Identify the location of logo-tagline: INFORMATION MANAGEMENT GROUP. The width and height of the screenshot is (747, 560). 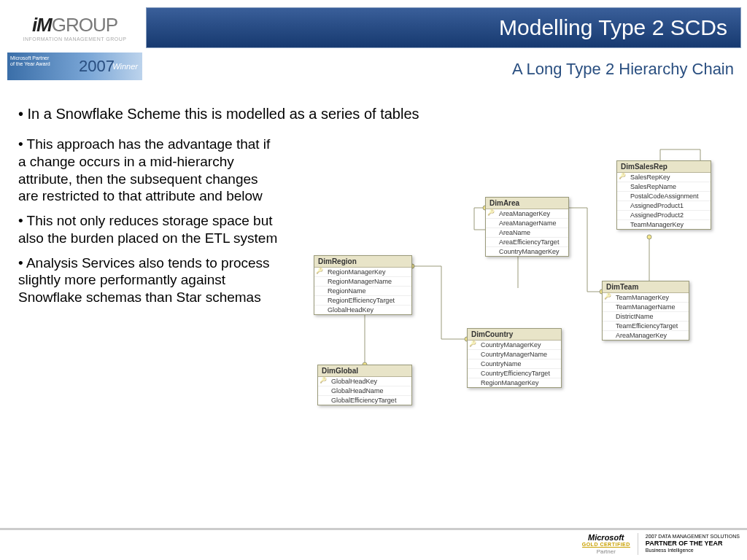
(74, 39).